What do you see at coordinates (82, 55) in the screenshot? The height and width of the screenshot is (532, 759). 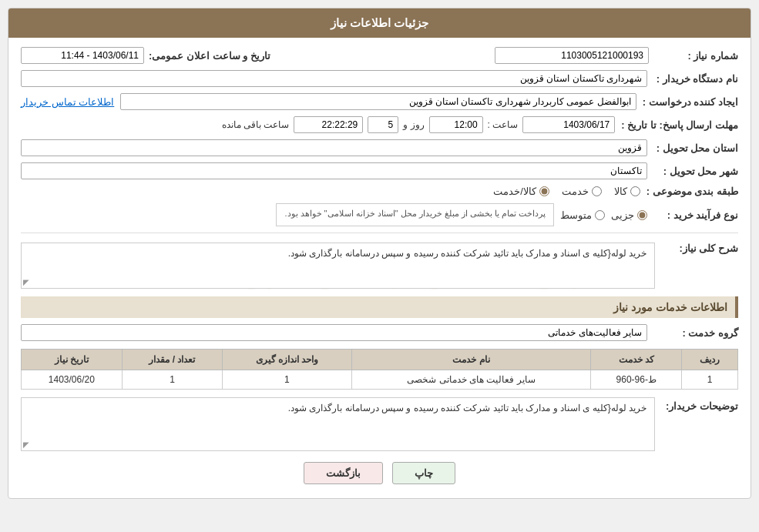 I see `tarikh-input` at bounding box center [82, 55].